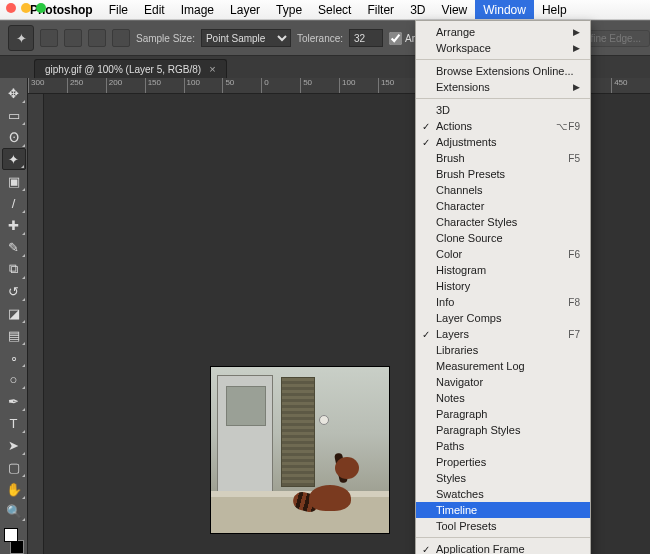 The width and height of the screenshot is (650, 554). What do you see at coordinates (503, 366) in the screenshot?
I see `menu-item-measurement-log: Measurement Log` at bounding box center [503, 366].